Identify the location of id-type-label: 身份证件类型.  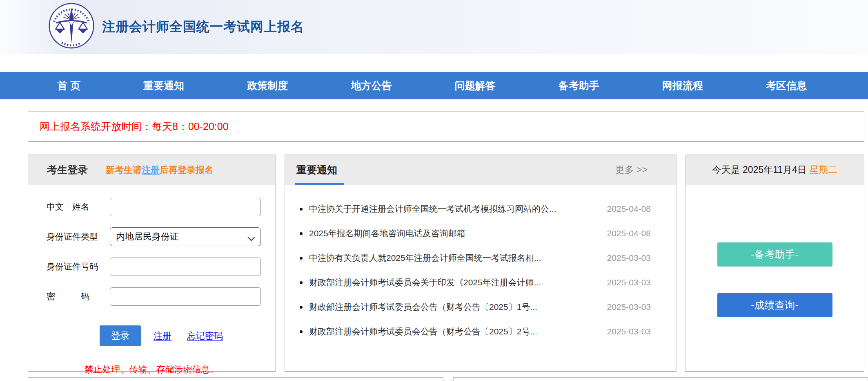
(78, 237).